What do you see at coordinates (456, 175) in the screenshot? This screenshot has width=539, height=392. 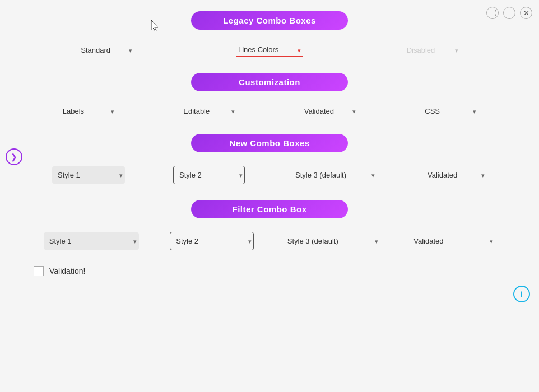 I see `new-validated-combo-container: Validated Option 1 ▾` at bounding box center [456, 175].